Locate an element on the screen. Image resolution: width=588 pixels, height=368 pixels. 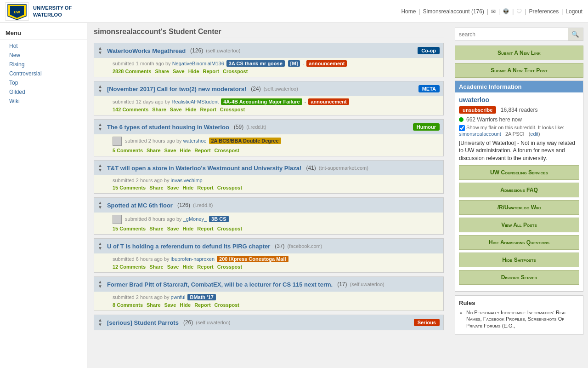
reddit-icon: 👽 is located at coordinates (506, 12).